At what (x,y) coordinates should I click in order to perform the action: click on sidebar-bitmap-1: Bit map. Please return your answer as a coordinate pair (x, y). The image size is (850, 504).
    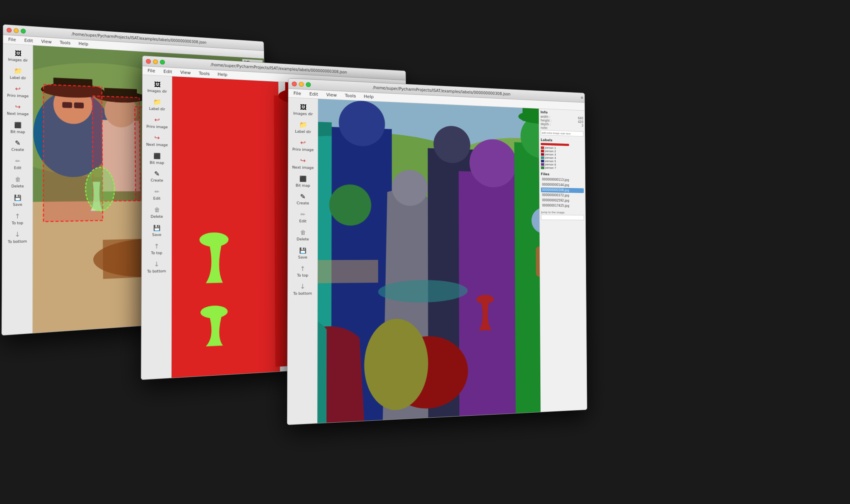
    Looking at the image, I should click on (18, 127).